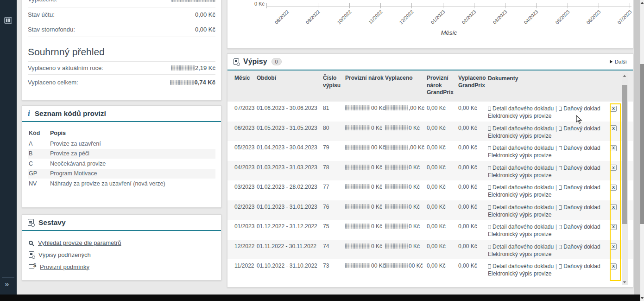  Describe the element at coordinates (547, 133) in the screenshot. I see `cell-dokumenty: Detail daňového dokladu|Daňový doklad El…` at that location.